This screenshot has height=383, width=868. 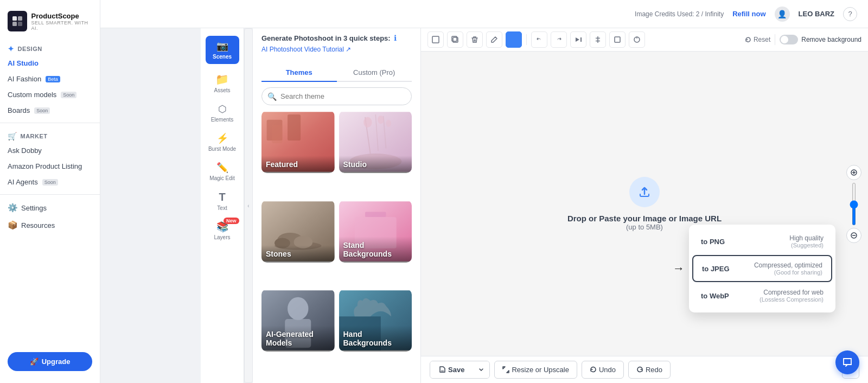 I want to click on text-icon: T, so click(x=222, y=197).